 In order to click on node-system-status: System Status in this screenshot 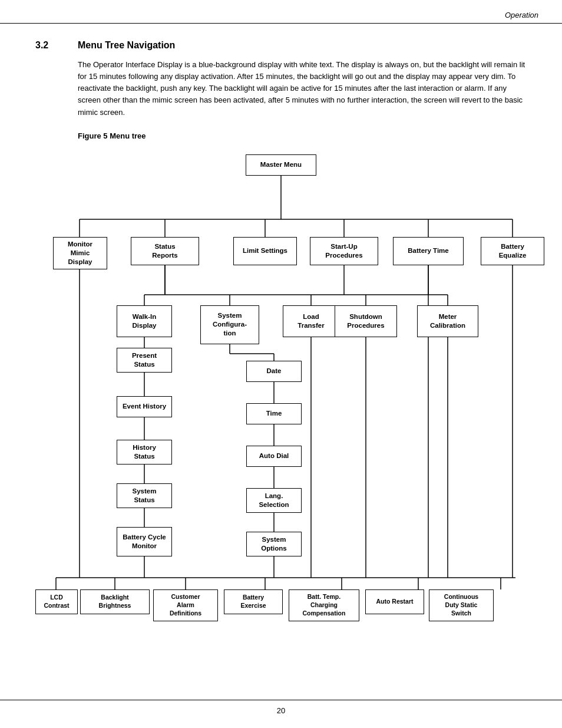, I will do `click(144, 496)`.